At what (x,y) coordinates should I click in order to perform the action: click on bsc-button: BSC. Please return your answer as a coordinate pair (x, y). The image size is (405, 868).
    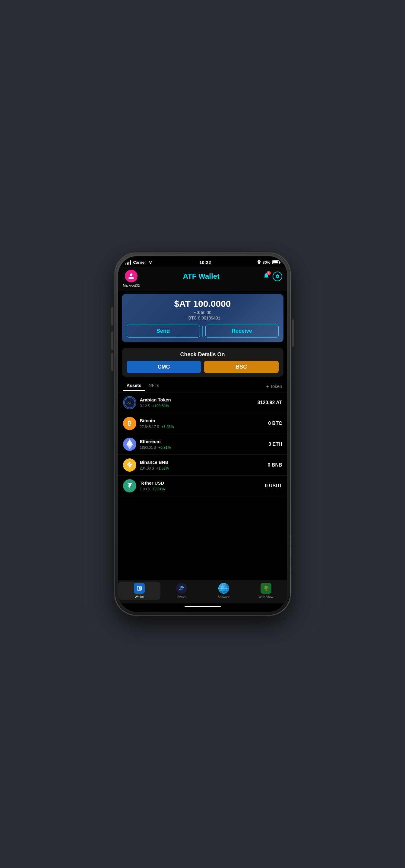
    Looking at the image, I should click on (241, 367).